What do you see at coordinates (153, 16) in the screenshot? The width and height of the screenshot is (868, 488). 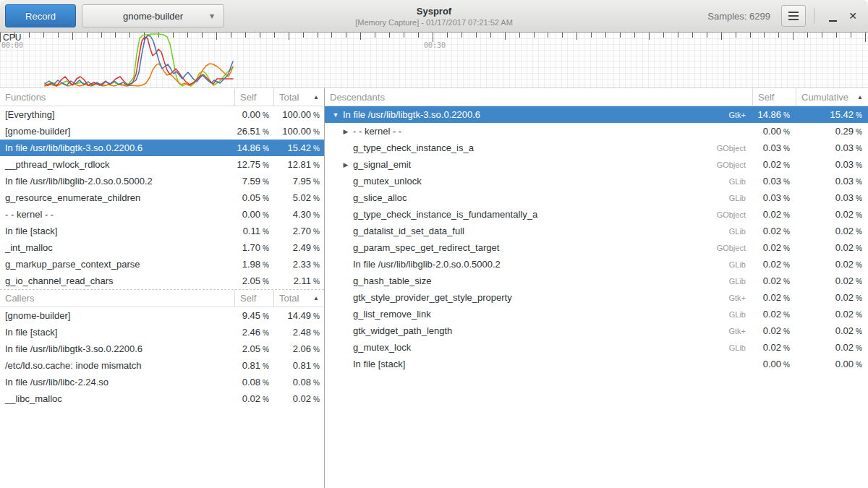 I see `process-selector-dropdown: gnome-builder ▾` at bounding box center [153, 16].